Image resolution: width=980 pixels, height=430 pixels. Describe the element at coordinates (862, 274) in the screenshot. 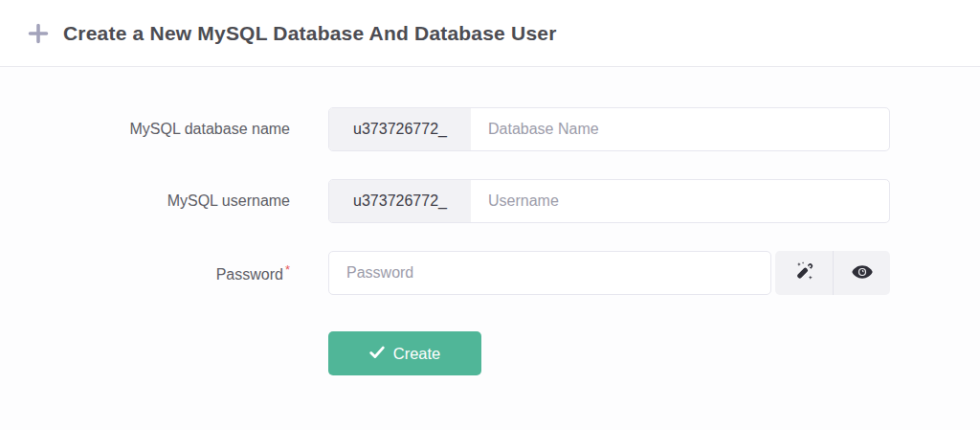

I see `eye-icon` at that location.